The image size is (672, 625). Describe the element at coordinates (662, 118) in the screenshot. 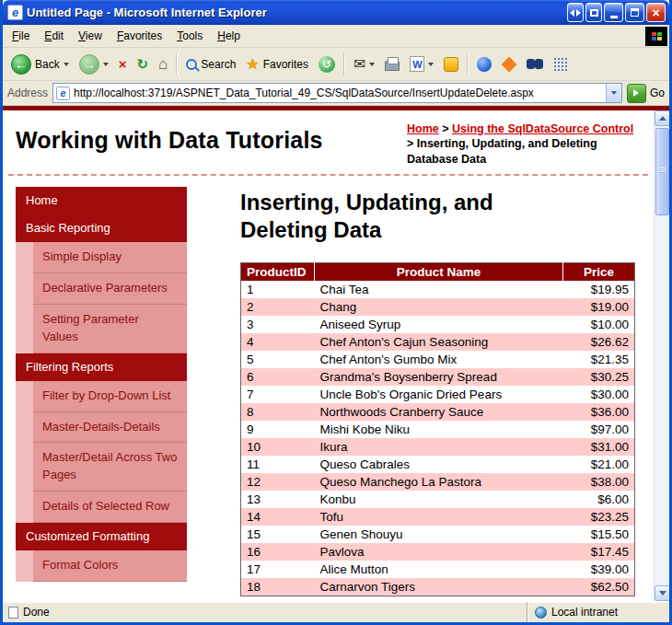

I see `scroll-up-button` at that location.